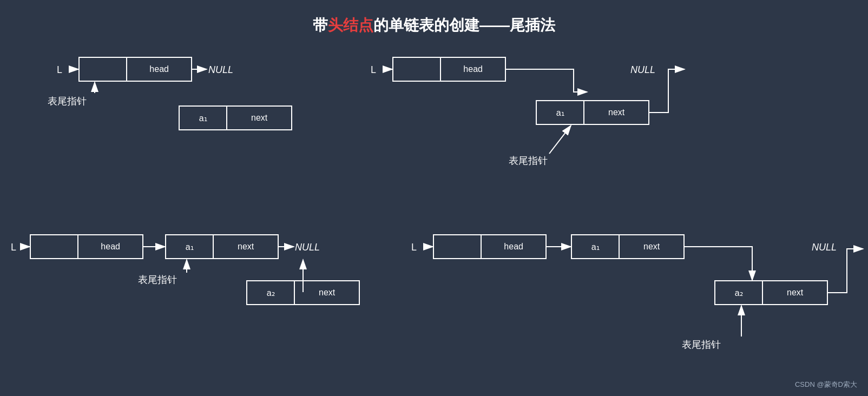 This screenshot has height=396, width=868. What do you see at coordinates (320, 25) in the screenshot?
I see `title-prefix: 带` at bounding box center [320, 25].